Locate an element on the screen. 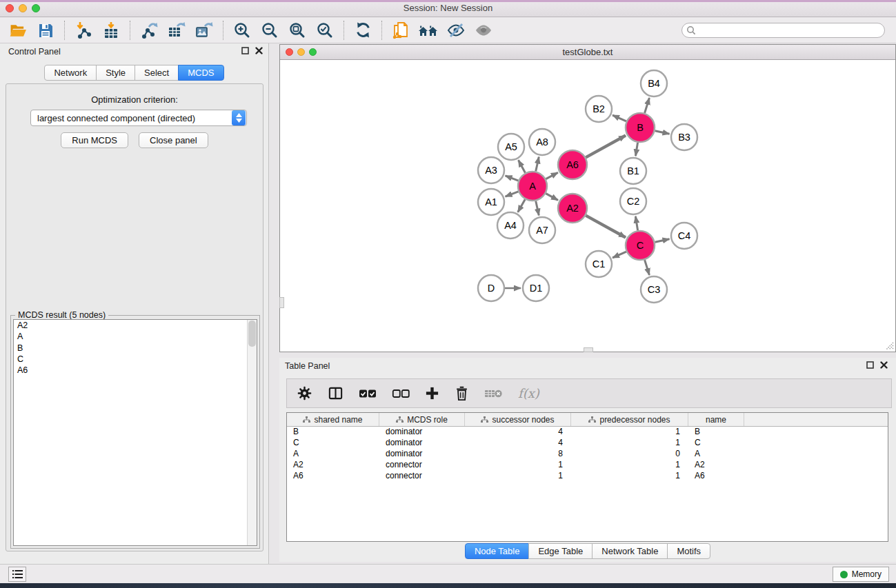 The height and width of the screenshot is (588, 896). graph-node-A: A is located at coordinates (532, 186).